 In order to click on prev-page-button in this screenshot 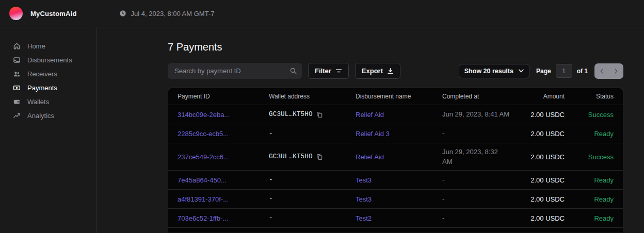, I will do `click(602, 71)`.